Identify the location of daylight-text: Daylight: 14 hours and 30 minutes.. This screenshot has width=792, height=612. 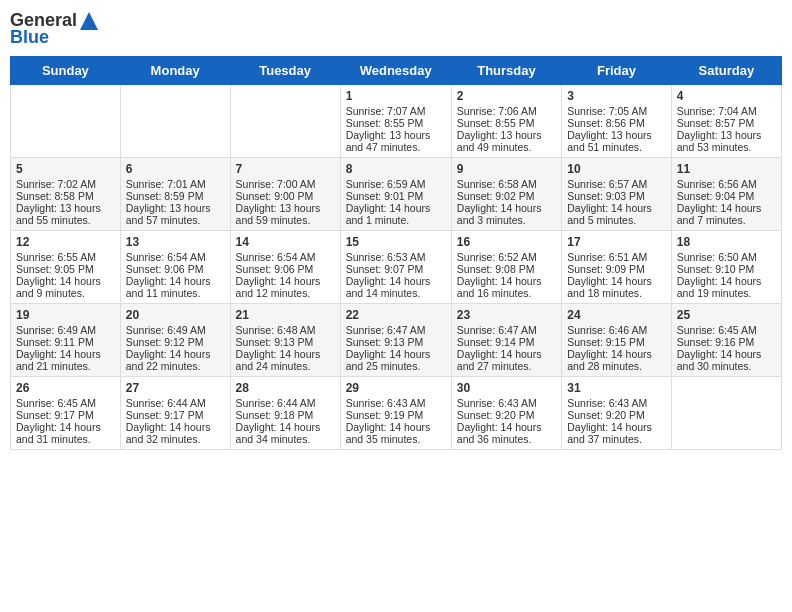
(720, 360).